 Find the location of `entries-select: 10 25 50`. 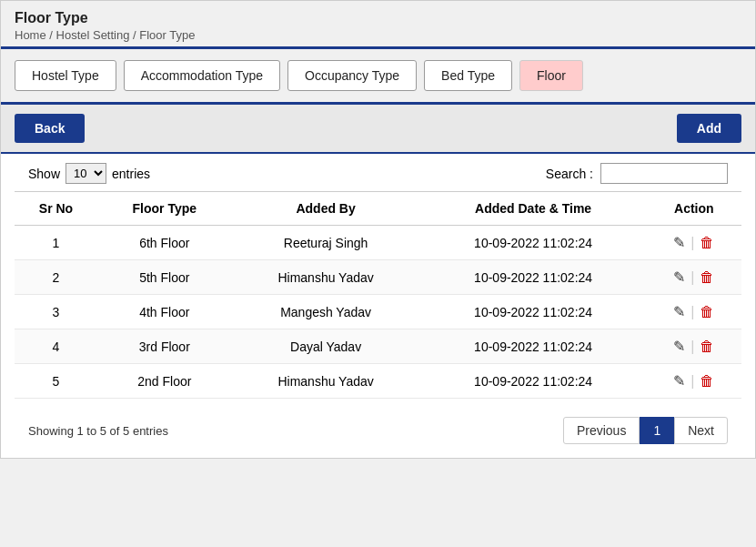

entries-select: 10 25 50 is located at coordinates (86, 173).